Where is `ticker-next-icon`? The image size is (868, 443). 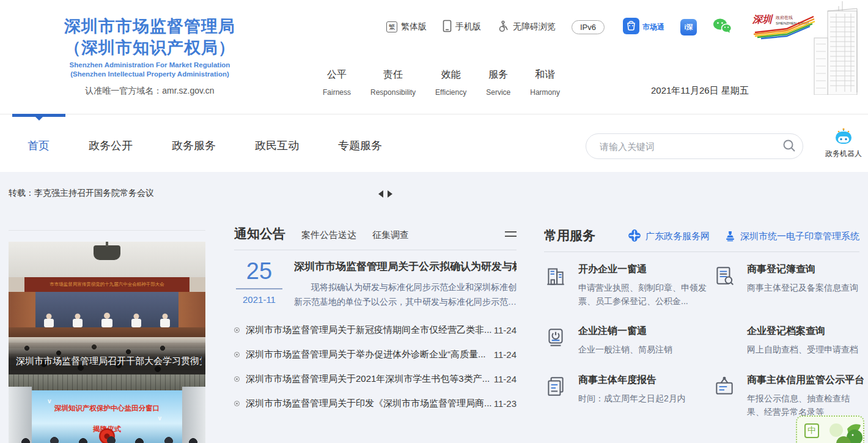 ticker-next-icon is located at coordinates (390, 194).